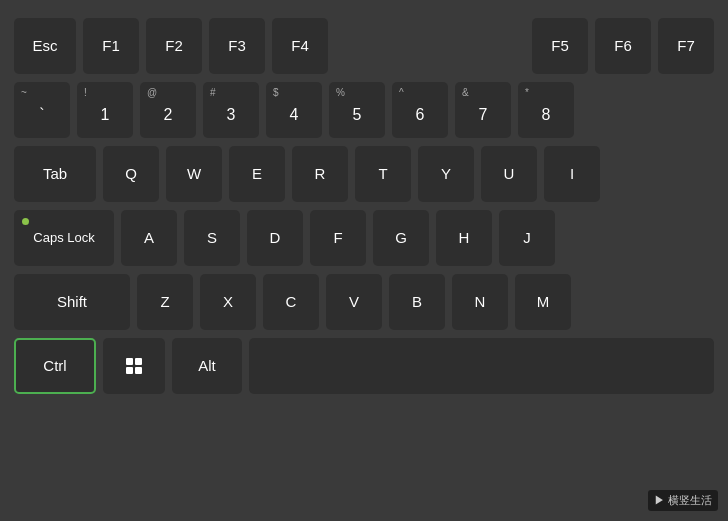  I want to click on function-row: Esc F1 F2 F3 F4 F5 F6 F7, so click(364, 46).